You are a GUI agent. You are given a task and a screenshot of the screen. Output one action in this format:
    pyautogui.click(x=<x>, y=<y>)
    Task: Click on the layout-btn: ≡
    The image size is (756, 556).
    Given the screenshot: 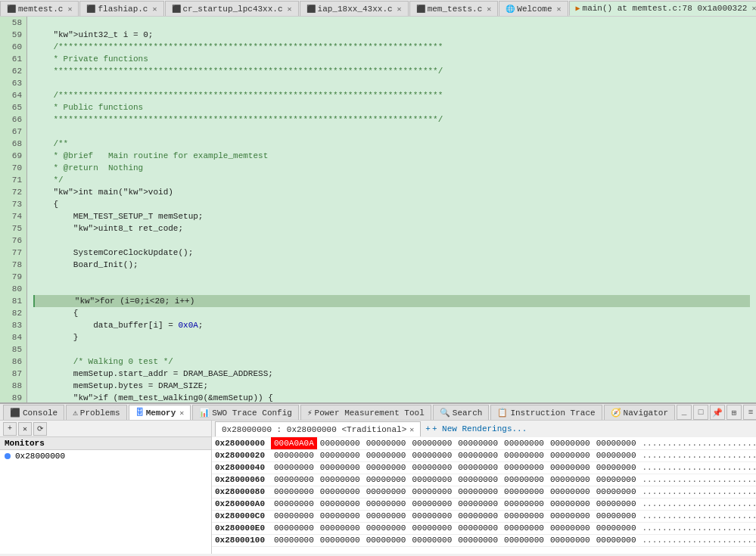 What is the action you would take?
    pyautogui.click(x=749, y=412)
    